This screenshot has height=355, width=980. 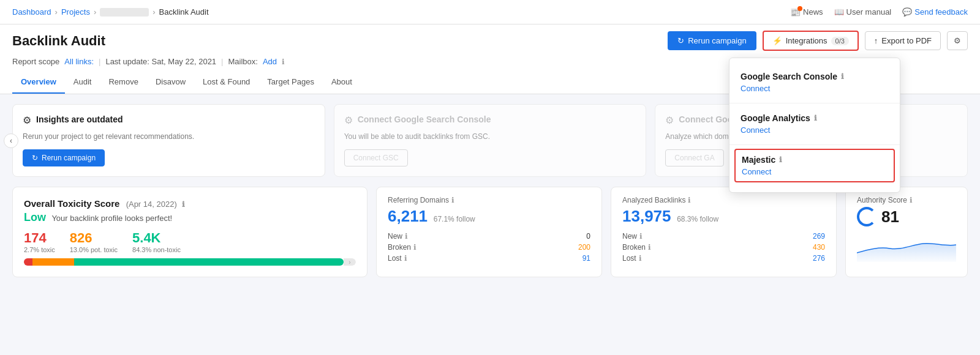 What do you see at coordinates (283, 62) in the screenshot?
I see `mailbox-info-icon: ℹ` at bounding box center [283, 62].